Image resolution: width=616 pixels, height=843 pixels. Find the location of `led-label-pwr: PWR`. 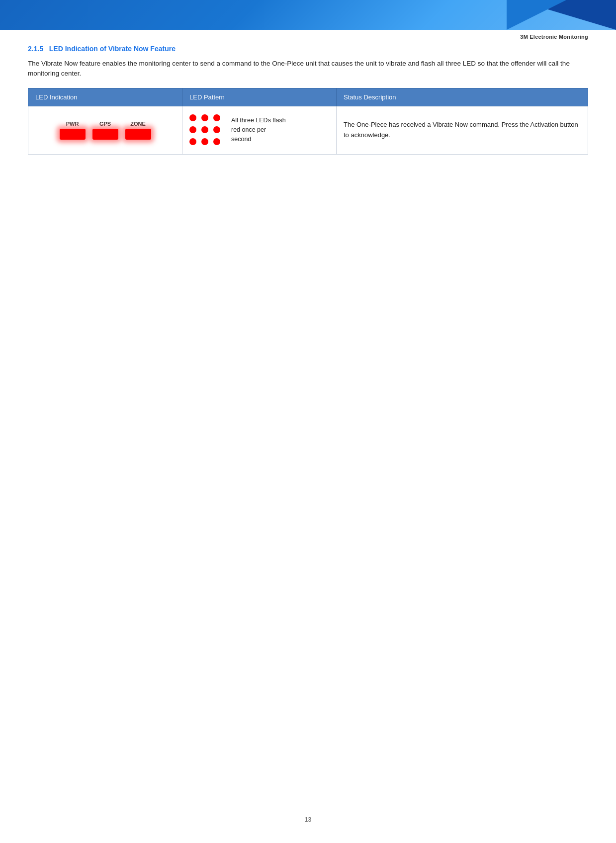

led-label-pwr: PWR is located at coordinates (73, 124).